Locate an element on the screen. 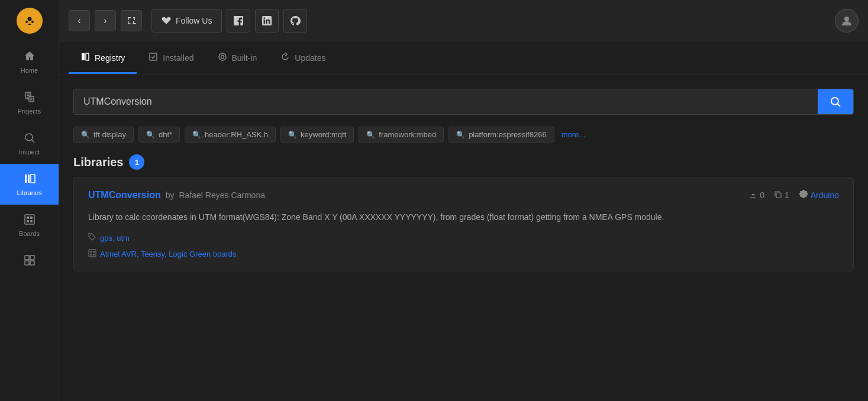 This screenshot has height=401, width=868. more-filters-link: more... is located at coordinates (573, 135).